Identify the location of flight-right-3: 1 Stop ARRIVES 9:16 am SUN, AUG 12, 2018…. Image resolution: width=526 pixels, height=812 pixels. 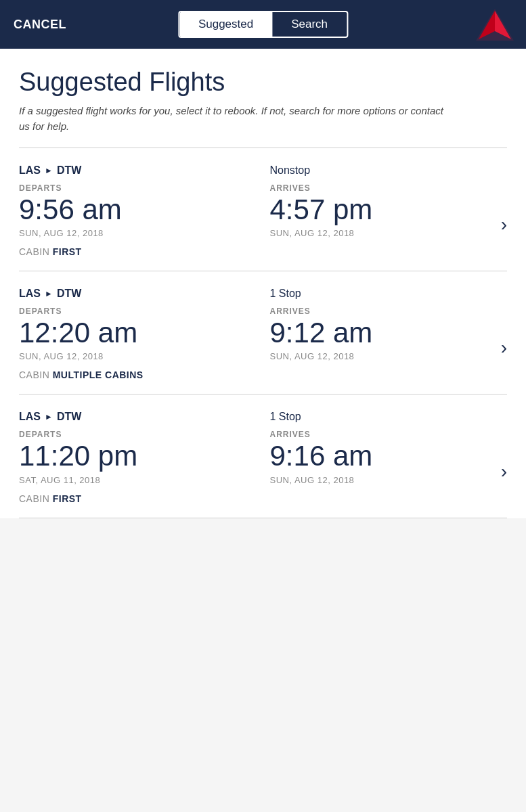
(389, 457).